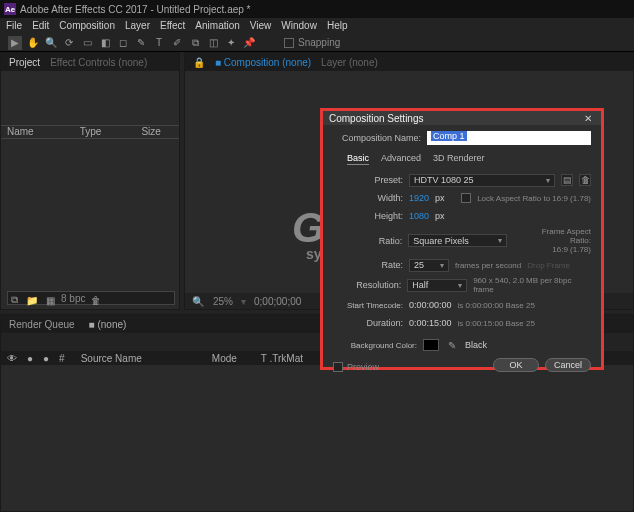 The width and height of the screenshot is (634, 512). I want to click on delete-icon: 🗑, so click(96, 300).